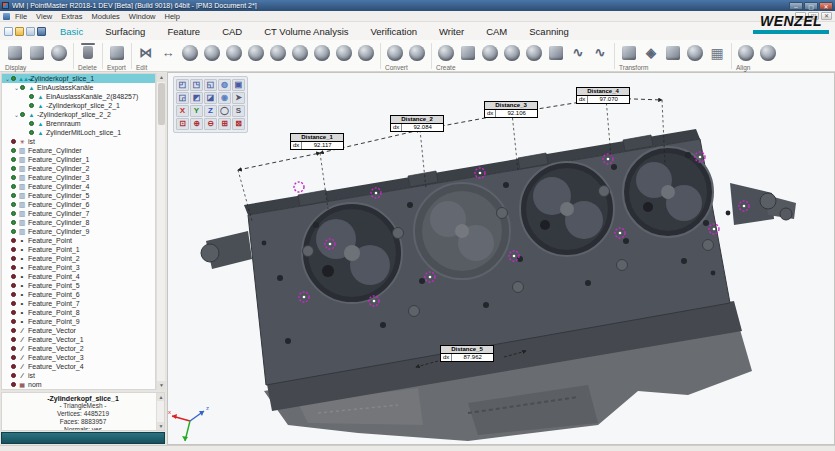 This screenshot has height=451, width=835. I want to click on tree-item-einauslasskan-le: ⌄▲EinAuslassKanäle, so click(78, 88).